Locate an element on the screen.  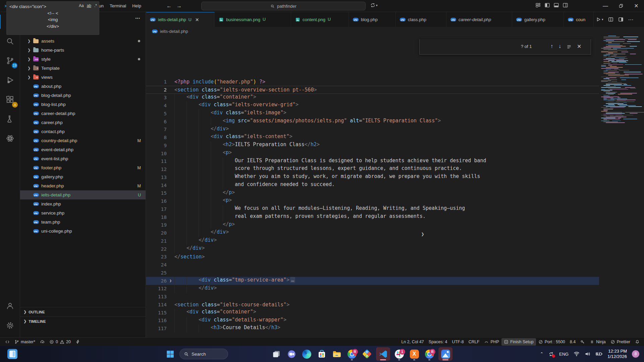
layout-button is located at coordinates (621, 19).